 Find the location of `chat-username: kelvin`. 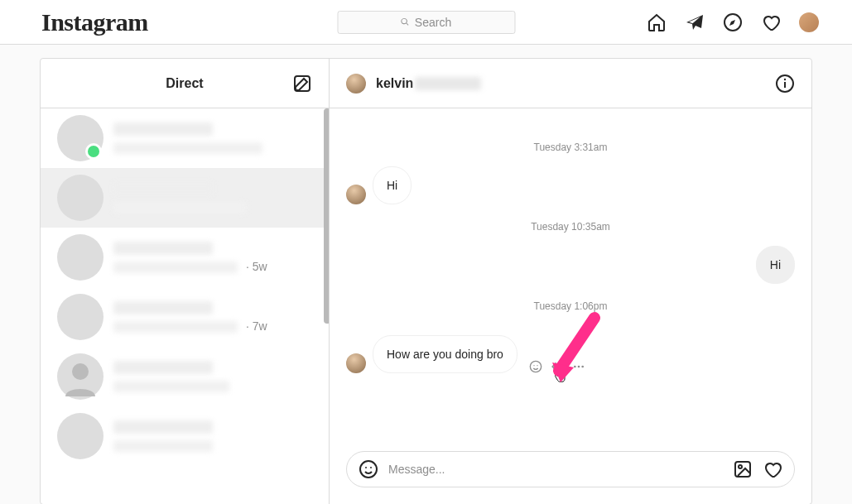

chat-username: kelvin is located at coordinates (429, 84).